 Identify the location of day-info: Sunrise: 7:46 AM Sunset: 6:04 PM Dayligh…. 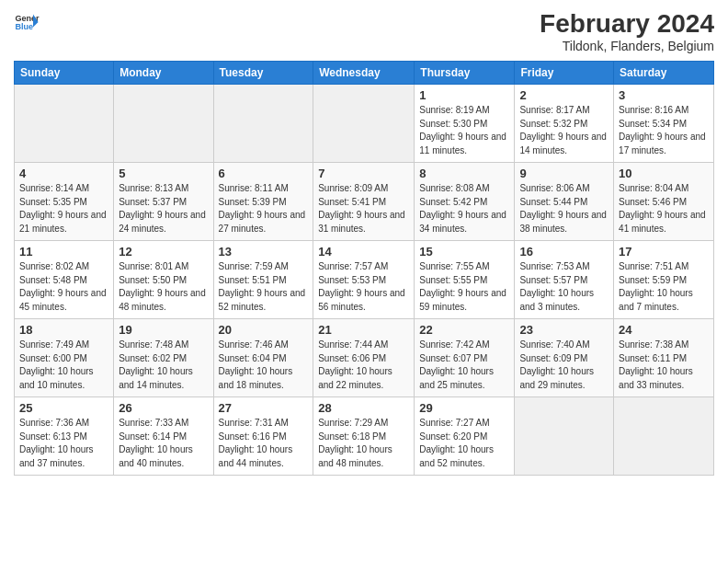
(264, 365).